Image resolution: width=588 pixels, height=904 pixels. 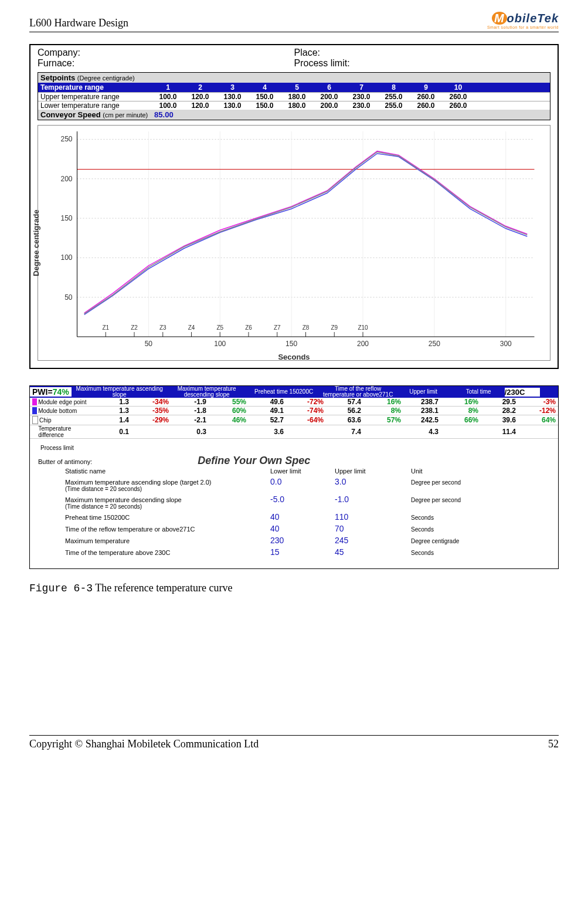 What do you see at coordinates (232, 87) in the screenshot?
I see `zone-col: 3` at bounding box center [232, 87].